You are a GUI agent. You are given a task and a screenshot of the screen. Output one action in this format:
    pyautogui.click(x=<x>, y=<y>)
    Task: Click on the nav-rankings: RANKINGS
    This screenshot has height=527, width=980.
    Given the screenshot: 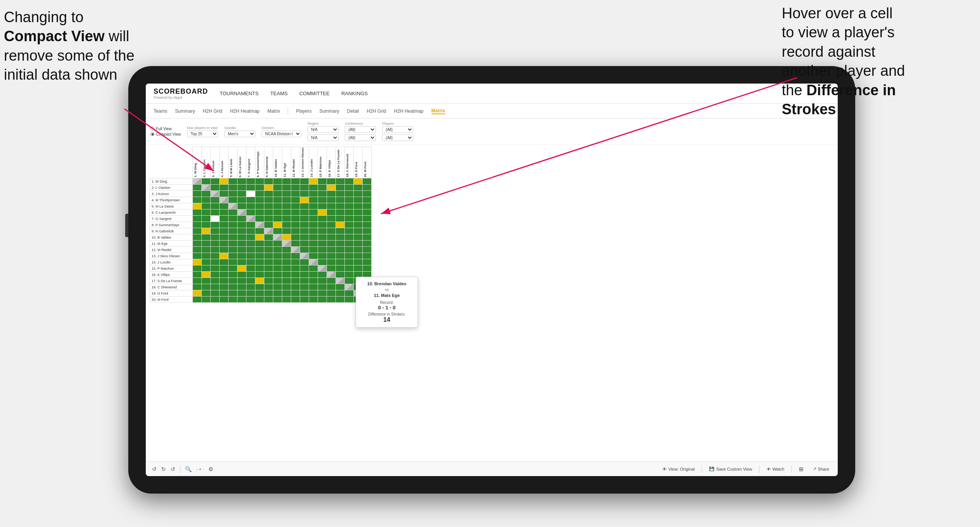 What is the action you would take?
    pyautogui.click(x=355, y=93)
    